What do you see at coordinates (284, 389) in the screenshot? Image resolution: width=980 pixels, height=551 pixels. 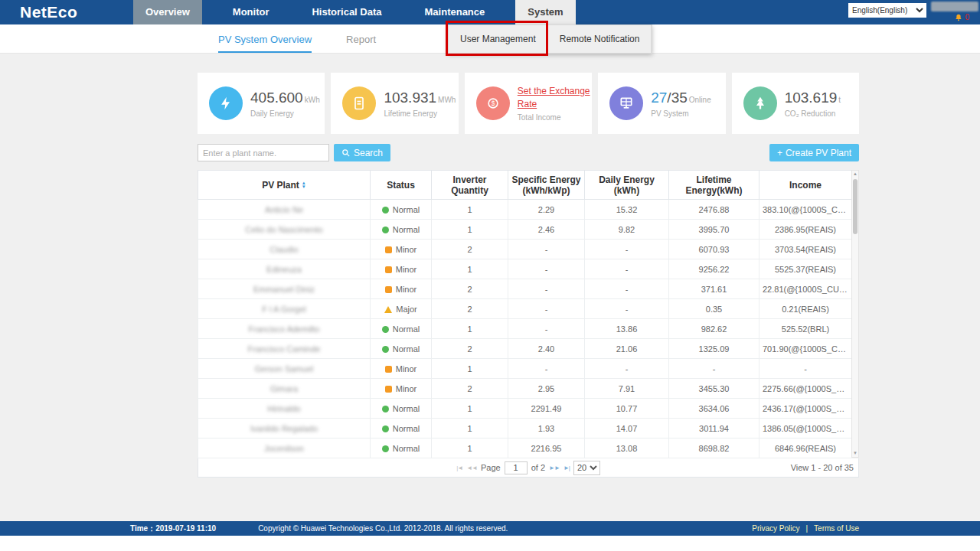 I see `plant-name-link: Gimara` at bounding box center [284, 389].